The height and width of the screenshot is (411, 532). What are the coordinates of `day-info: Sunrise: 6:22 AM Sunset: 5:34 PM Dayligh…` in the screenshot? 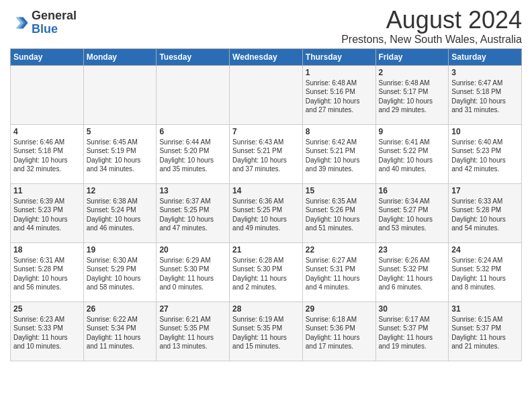 It's located at (120, 333).